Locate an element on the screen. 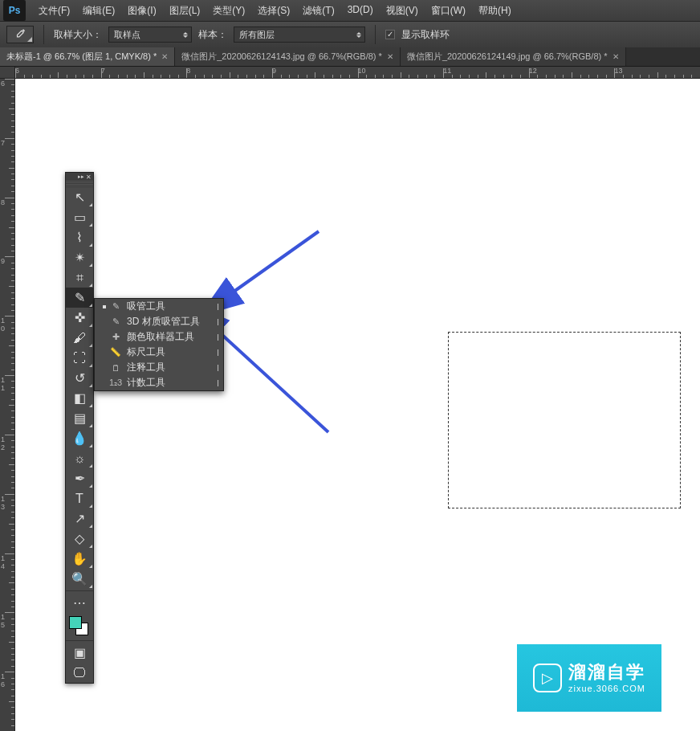  tools-panel-header: ▸▸ ✕ is located at coordinates (79, 177).